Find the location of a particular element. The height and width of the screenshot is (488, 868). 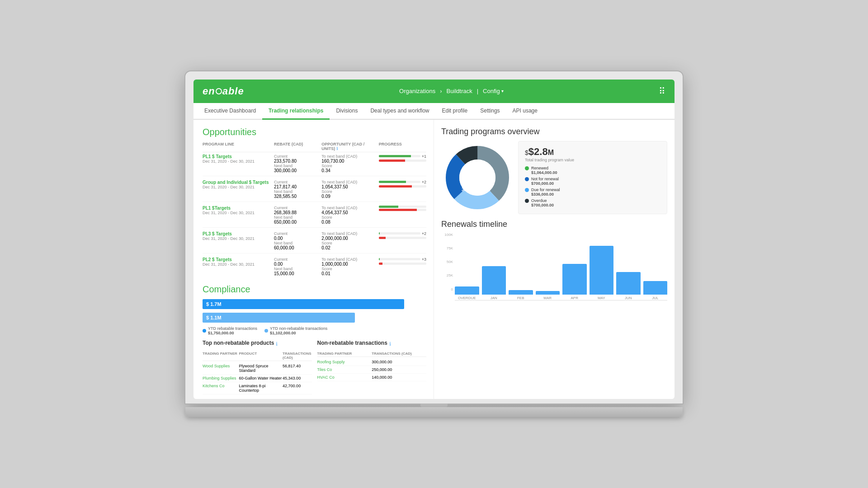

non-rebatable-transactions: Non-rebatable transactions ℹ TRADING PAR… is located at coordinates (372, 367).